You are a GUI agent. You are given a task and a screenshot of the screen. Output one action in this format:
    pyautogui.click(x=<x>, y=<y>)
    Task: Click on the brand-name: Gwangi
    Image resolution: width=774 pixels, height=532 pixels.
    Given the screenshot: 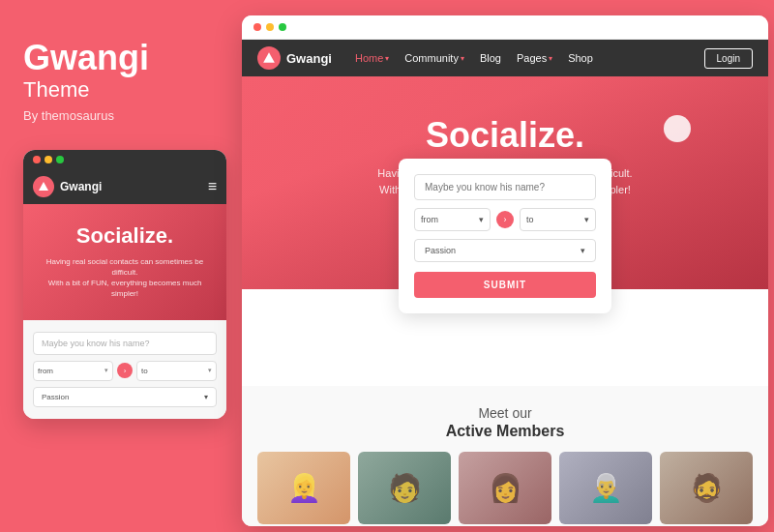 What is the action you would take?
    pyautogui.click(x=120, y=58)
    